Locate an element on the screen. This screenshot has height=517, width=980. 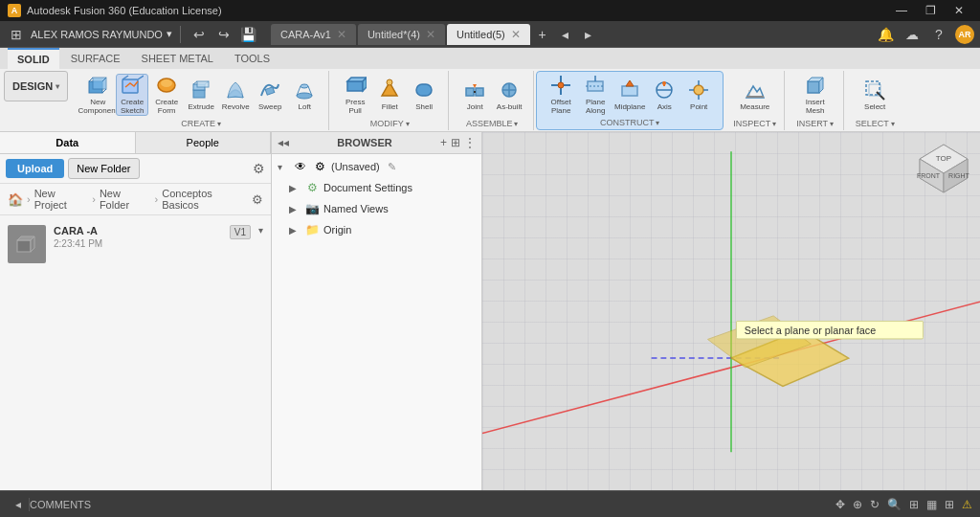
breadcrumb-new-folder: New Folder is located at coordinates (125, 199).